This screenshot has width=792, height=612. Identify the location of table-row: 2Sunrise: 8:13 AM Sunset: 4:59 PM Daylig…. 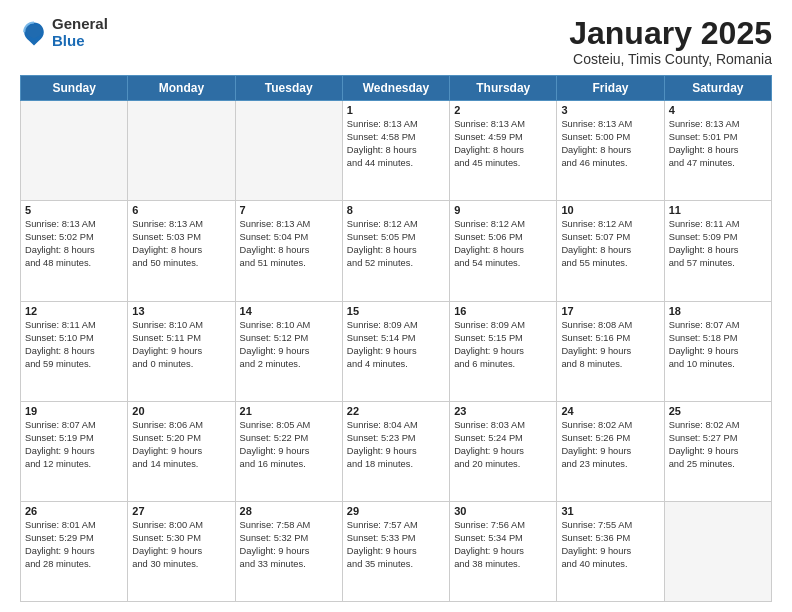
(504, 151).